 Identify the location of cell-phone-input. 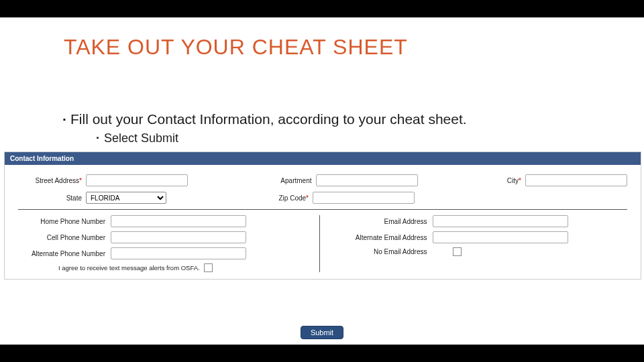
(178, 237).